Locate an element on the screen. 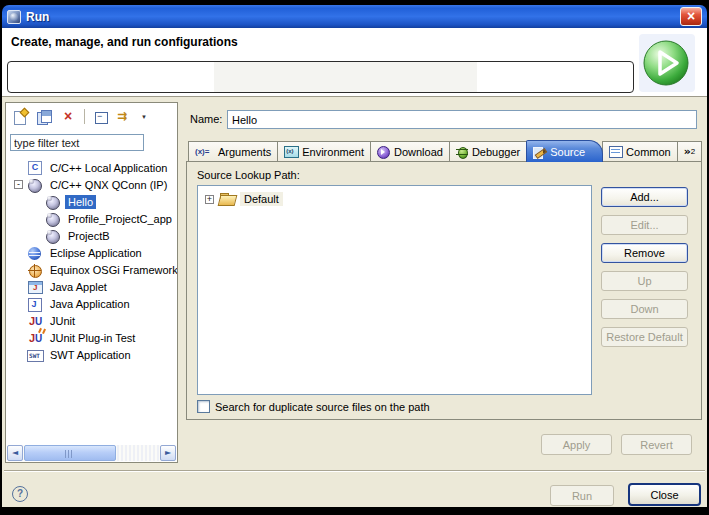 This screenshot has width=709, height=515. tree-item-cpp-local: C/C++ Local Application is located at coordinates (92, 168).